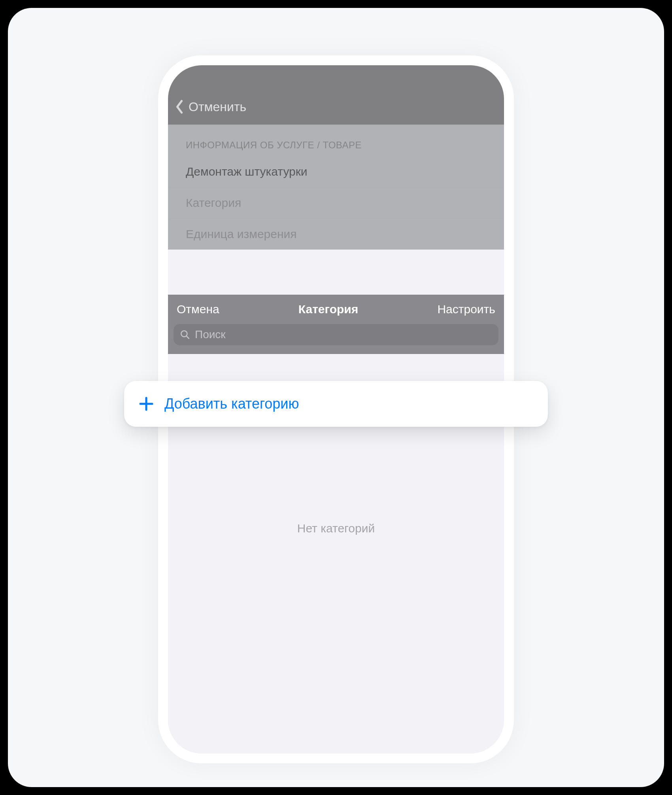 This screenshot has height=795, width=672. Describe the element at coordinates (466, 309) in the screenshot. I see `picker-configure-button: Настроить` at that location.